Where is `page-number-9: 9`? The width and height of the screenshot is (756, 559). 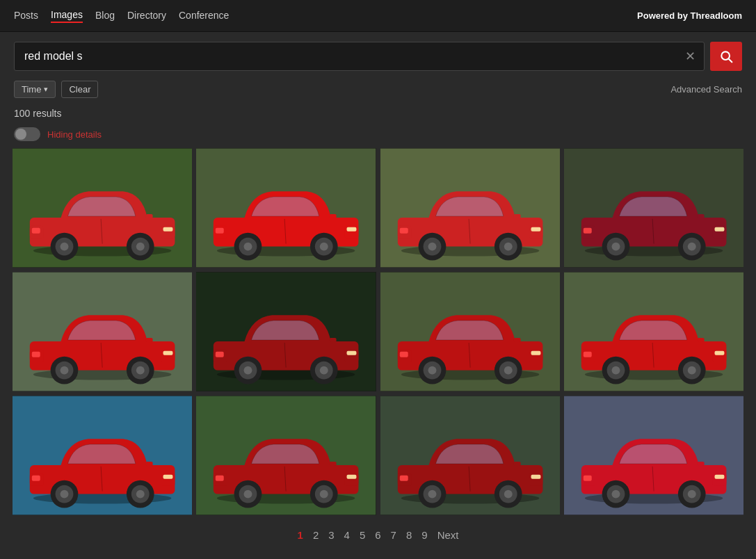 page-number-9: 9 is located at coordinates (424, 535).